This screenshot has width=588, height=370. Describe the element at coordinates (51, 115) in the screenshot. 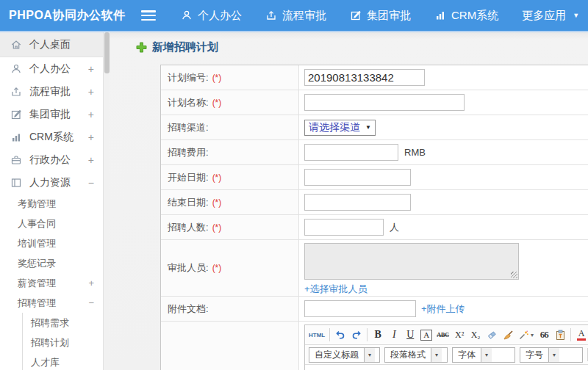

I see `sidebar-item-group-approval: 集团审批 +` at that location.